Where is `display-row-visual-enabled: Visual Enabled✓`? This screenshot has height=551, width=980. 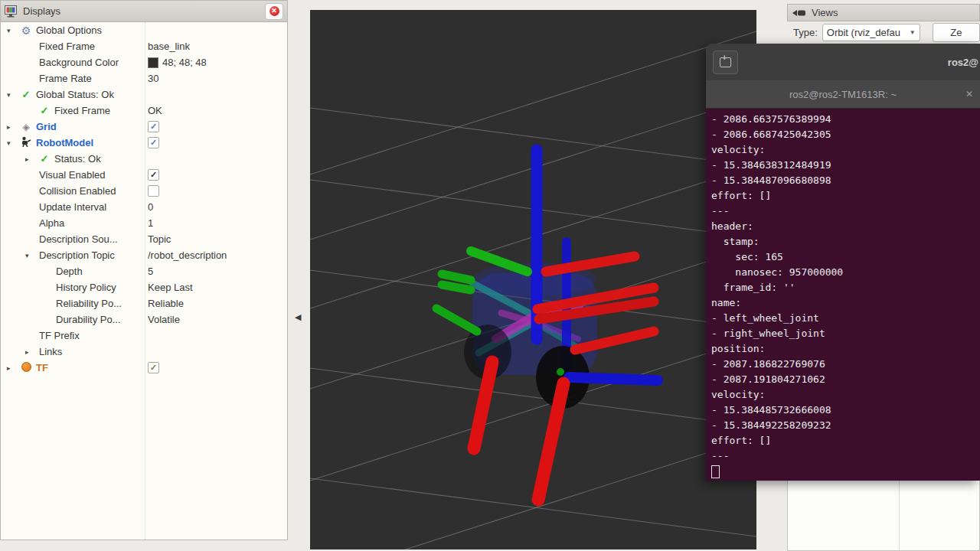
display-row-visual-enabled: Visual Enabled✓ is located at coordinates (144, 174).